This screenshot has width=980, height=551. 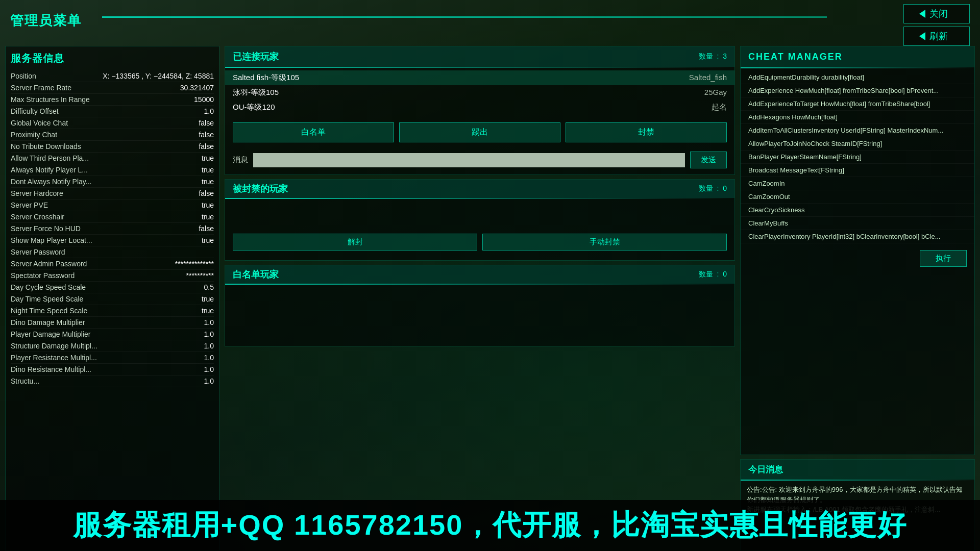 What do you see at coordinates (82, 287) in the screenshot?
I see `info-label: Day Cycle Speed Scale` at bounding box center [82, 287].